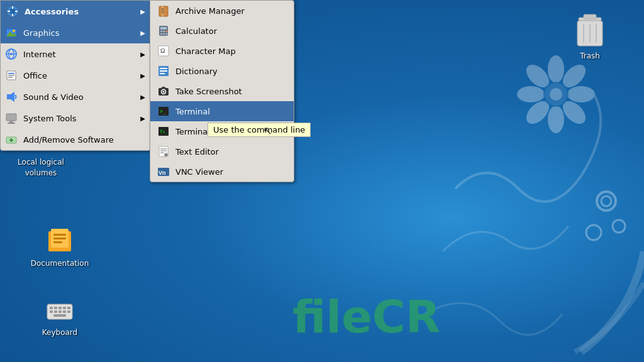 The height and width of the screenshot is (362, 644). What do you see at coordinates (164, 111) in the screenshot?
I see `terminal-icon: >_` at bounding box center [164, 111].